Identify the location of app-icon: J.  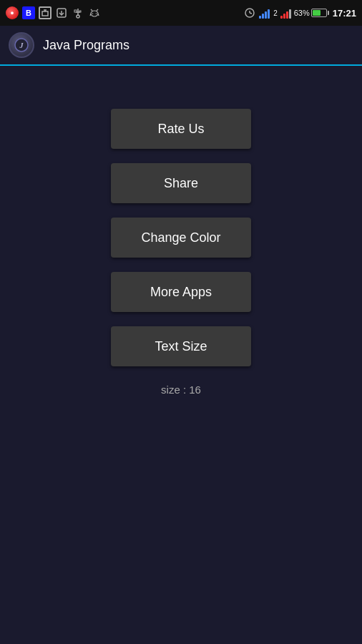
(21, 45).